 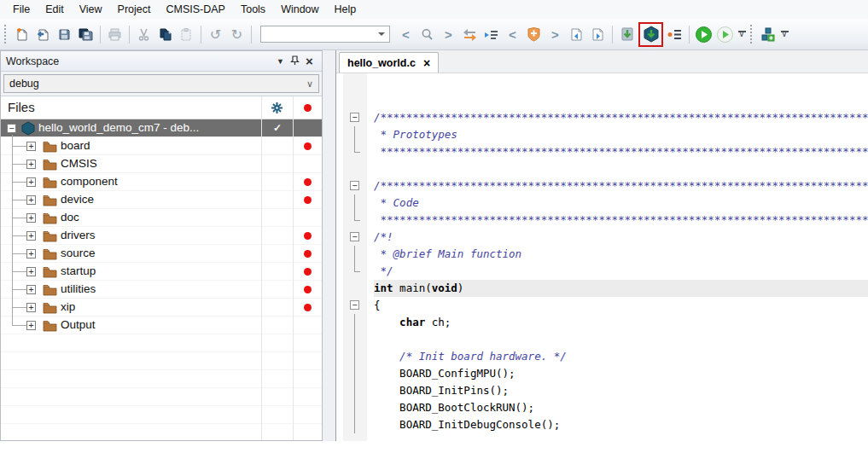 I want to click on menu-edit: Edit, so click(x=55, y=9).